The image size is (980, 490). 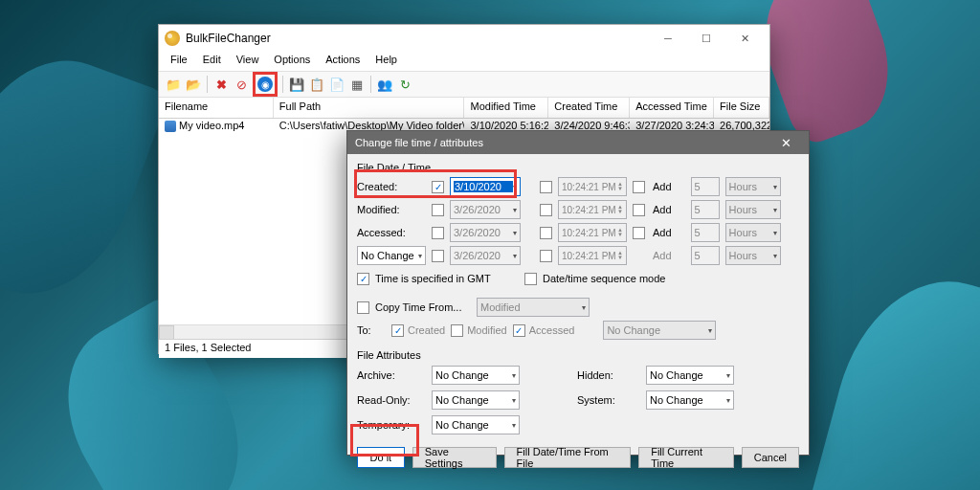 What do you see at coordinates (485, 187) in the screenshot?
I see `created-date-input: 3/10/2020▾` at bounding box center [485, 187].